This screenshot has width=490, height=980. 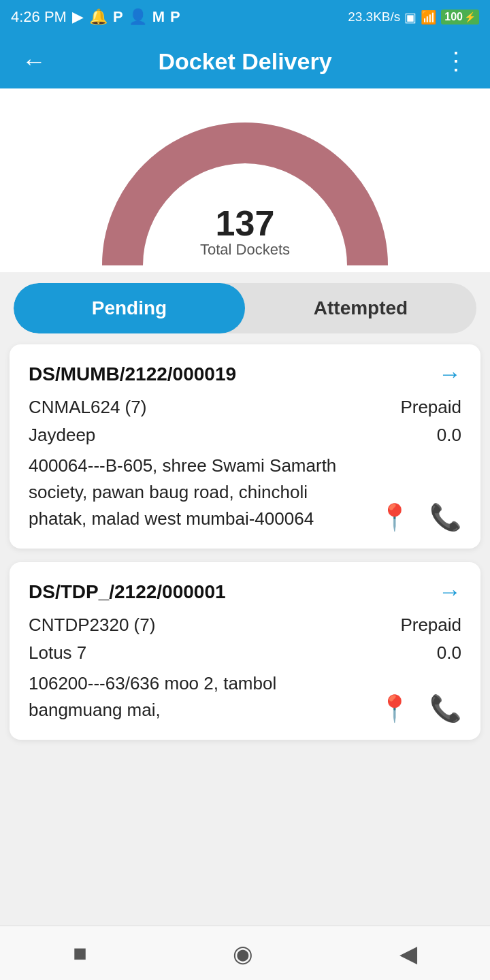 What do you see at coordinates (245, 184) in the screenshot?
I see `gauge-chart: 137 Total Dockets` at bounding box center [245, 184].